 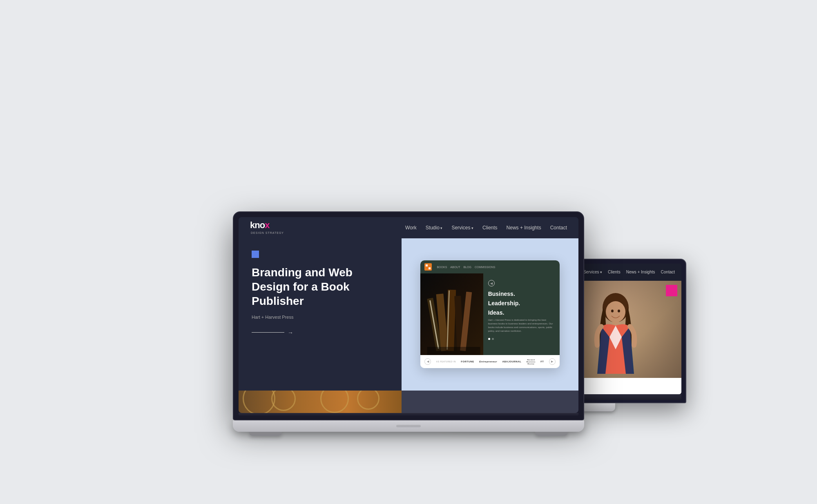 I want to click on nav-clients: Clients, so click(x=490, y=228).